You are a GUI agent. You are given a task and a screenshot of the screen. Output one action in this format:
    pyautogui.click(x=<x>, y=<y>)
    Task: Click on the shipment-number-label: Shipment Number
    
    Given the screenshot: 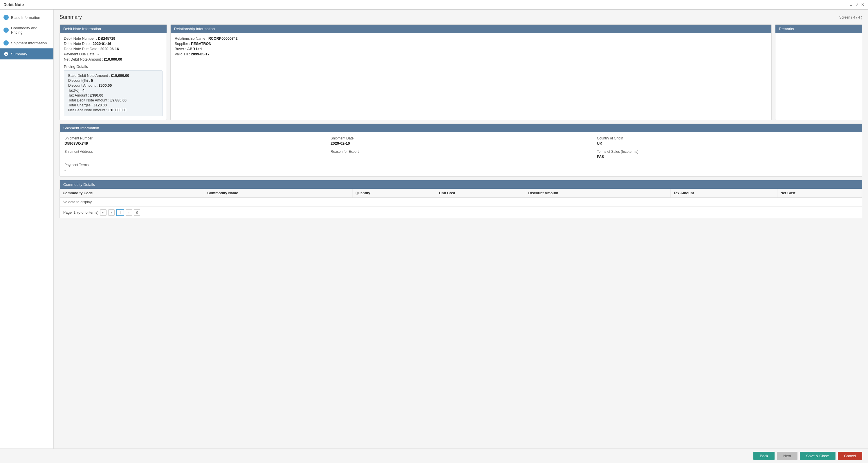 What is the action you would take?
    pyautogui.click(x=195, y=138)
    